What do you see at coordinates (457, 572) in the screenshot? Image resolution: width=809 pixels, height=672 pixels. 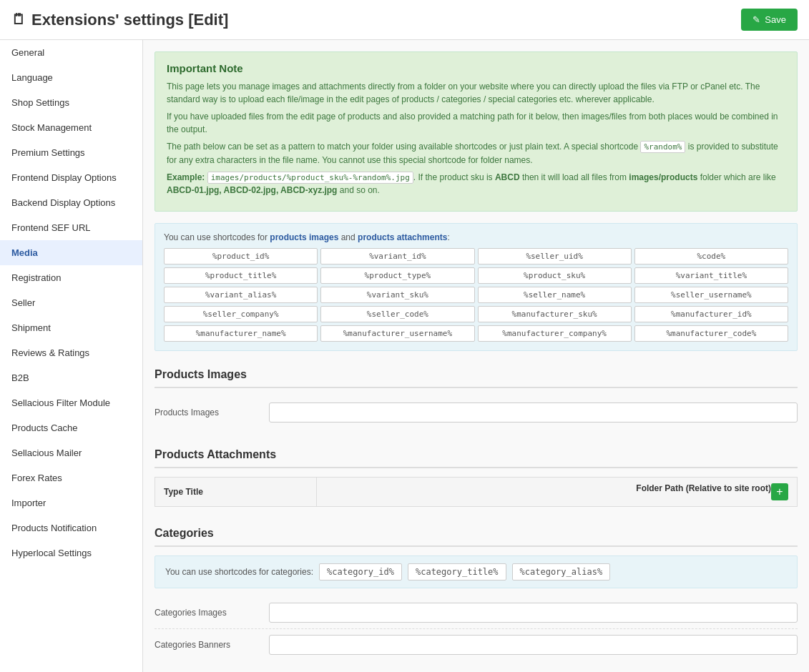 I see `category-shortcode: %category_title%` at bounding box center [457, 572].